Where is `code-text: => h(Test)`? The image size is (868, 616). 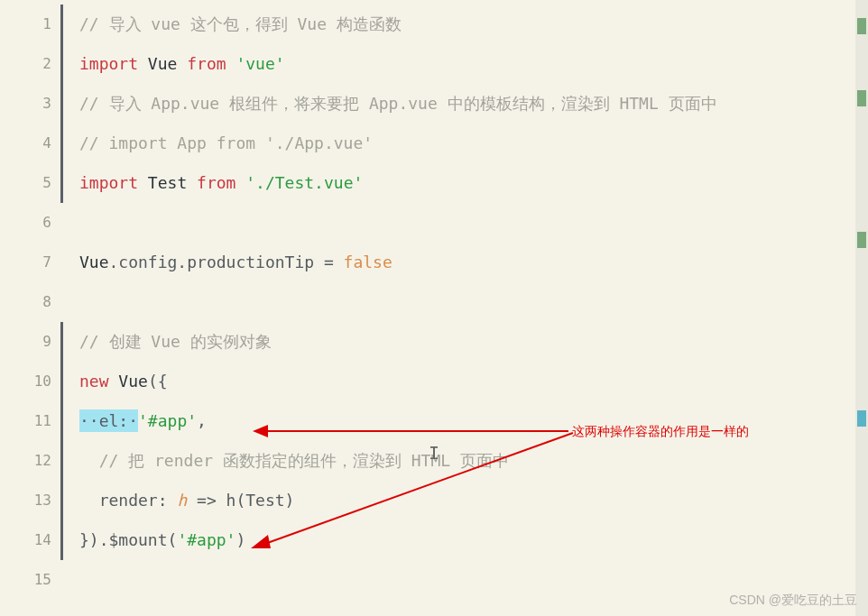
code-text: => h(Test) is located at coordinates (240, 500).